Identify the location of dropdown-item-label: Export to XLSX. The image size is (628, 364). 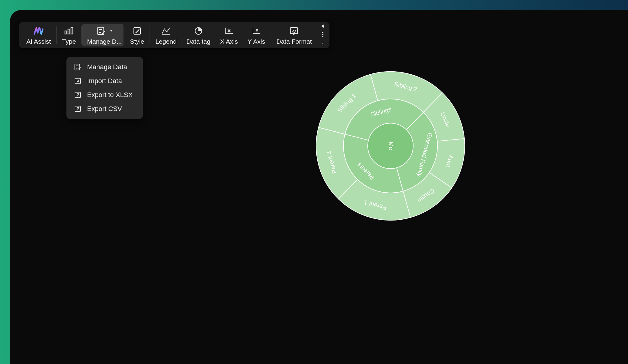
(110, 95).